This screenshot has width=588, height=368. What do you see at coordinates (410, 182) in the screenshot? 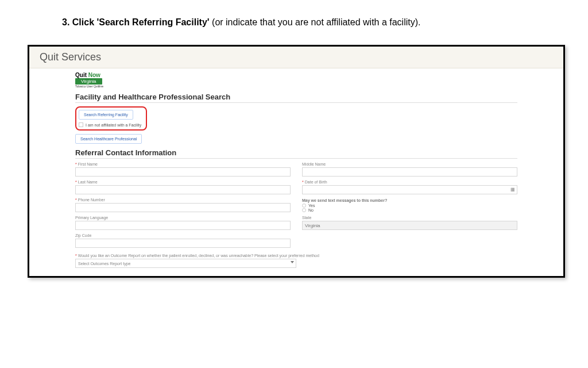
I see `label-dob: Date of Birth` at bounding box center [410, 182].